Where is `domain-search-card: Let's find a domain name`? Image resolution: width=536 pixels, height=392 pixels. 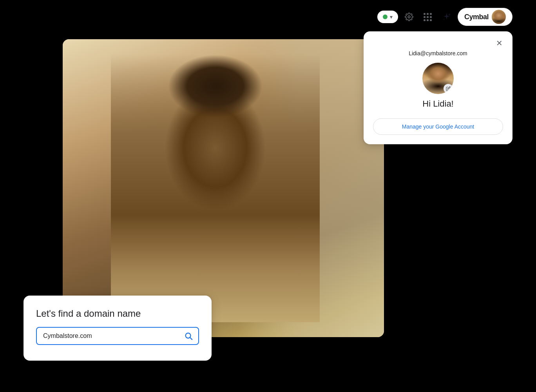
domain-search-card: Let's find a domain name is located at coordinates (118, 328).